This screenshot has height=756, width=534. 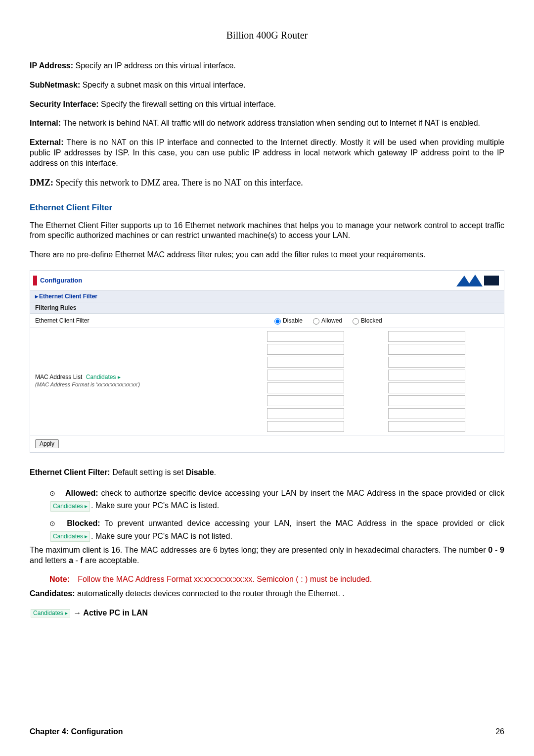 What do you see at coordinates (267, 297) in the screenshot?
I see `config-subhead: ▸Ethernet Client Filter` at bounding box center [267, 297].